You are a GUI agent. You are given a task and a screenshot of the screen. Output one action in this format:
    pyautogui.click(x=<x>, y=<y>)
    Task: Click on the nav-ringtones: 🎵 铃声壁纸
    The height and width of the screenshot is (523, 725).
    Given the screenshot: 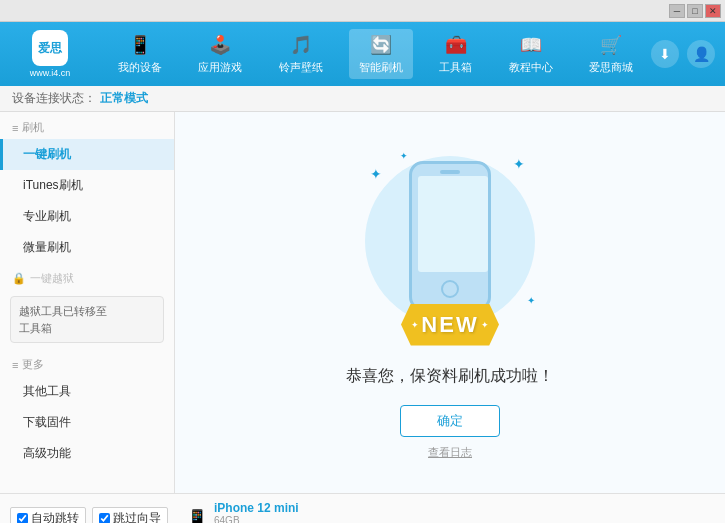 What is the action you would take?
    pyautogui.click(x=301, y=54)
    